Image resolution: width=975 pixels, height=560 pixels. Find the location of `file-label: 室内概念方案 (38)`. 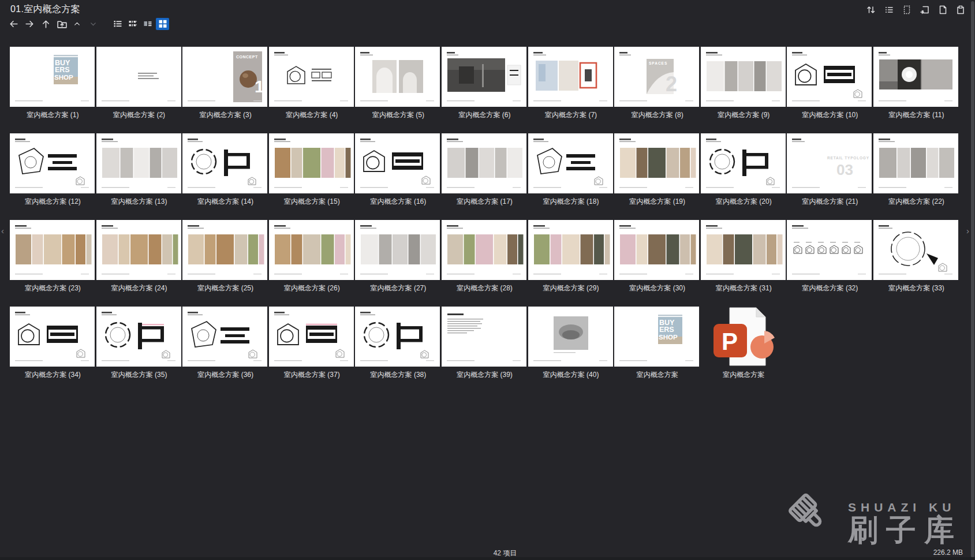

file-label: 室内概念方案 (38) is located at coordinates (398, 375).